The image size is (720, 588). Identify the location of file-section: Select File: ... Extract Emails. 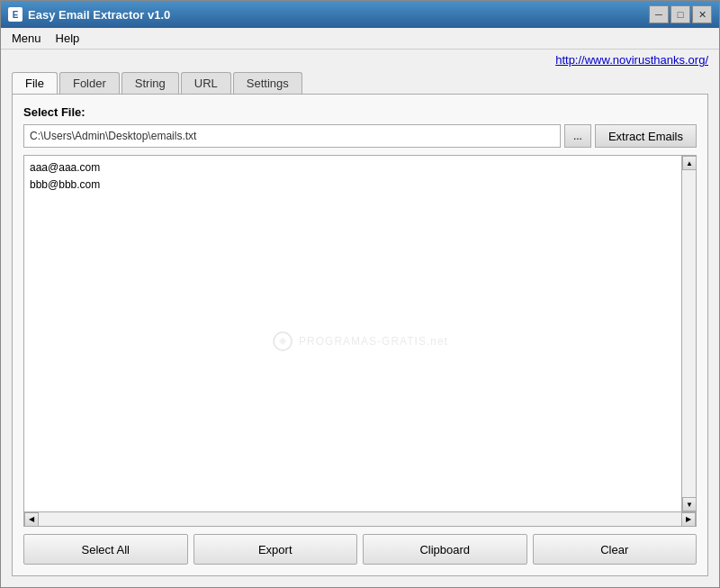
(360, 126).